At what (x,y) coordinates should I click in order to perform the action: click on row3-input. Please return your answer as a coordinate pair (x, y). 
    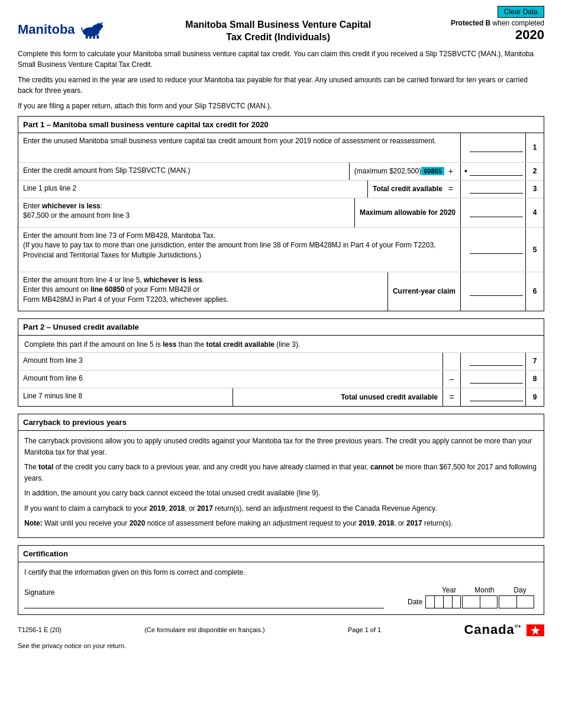
    Looking at the image, I should click on (493, 189).